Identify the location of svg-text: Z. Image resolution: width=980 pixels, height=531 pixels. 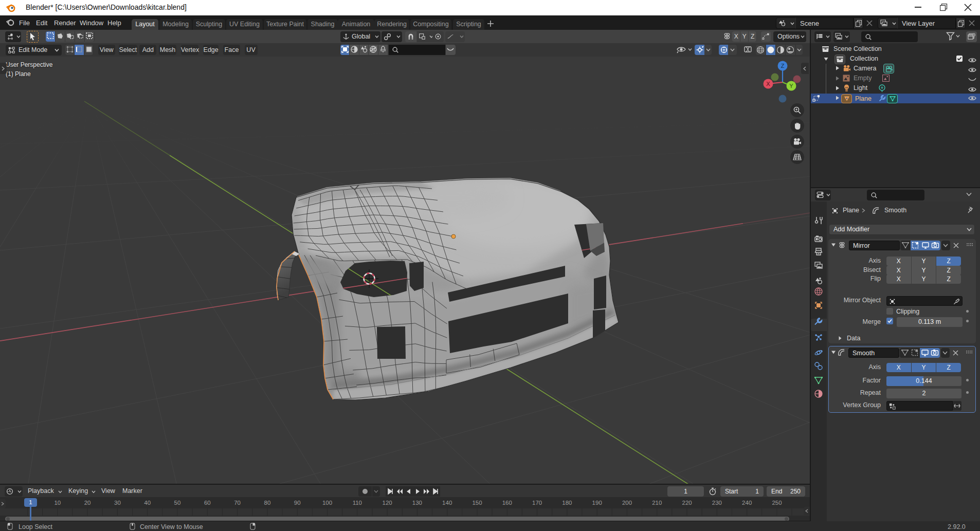
(783, 66).